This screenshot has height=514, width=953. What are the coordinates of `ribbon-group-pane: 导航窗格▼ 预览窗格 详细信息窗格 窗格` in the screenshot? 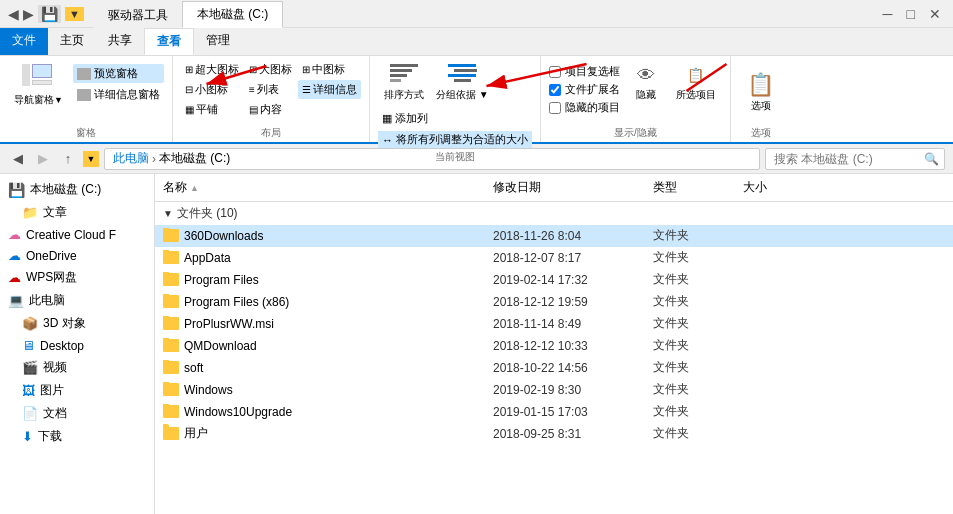 It's located at (86, 99).